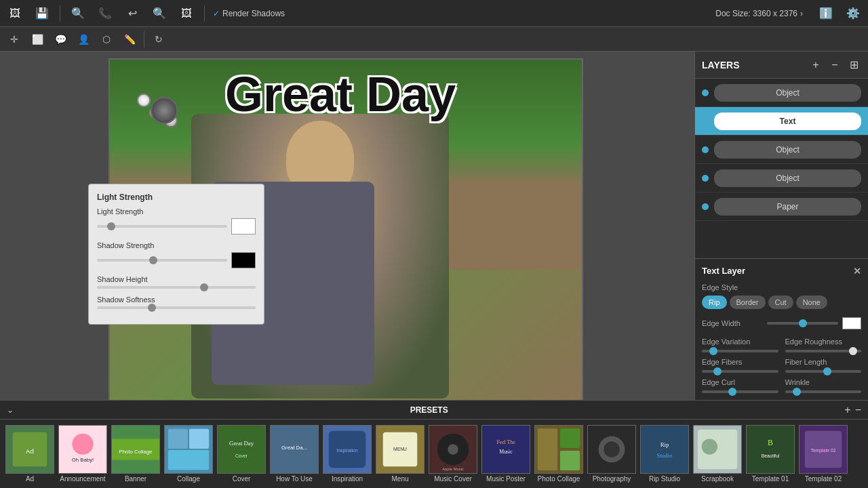 The height and width of the screenshot is (488, 868). Describe the element at coordinates (159, 14) in the screenshot. I see `zoom-out-icon: 🔍` at that location.